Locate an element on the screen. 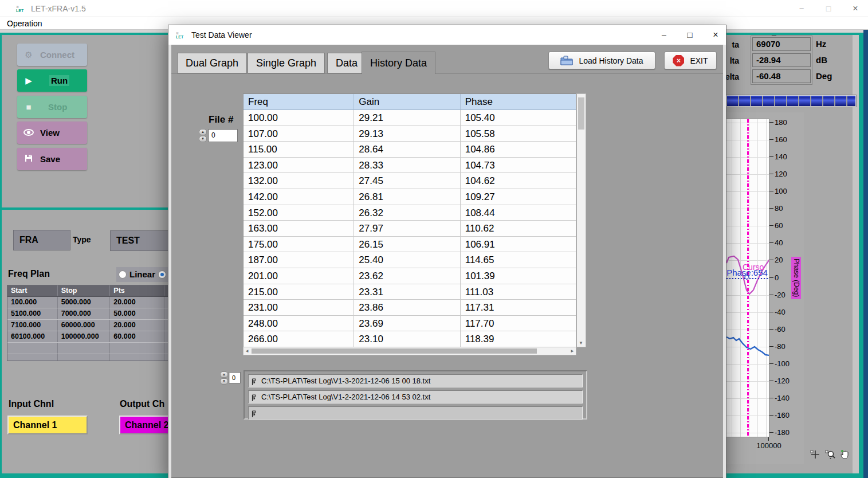 The width and height of the screenshot is (868, 478). table-row: 266.0023.10118.39 is located at coordinates (410, 339).